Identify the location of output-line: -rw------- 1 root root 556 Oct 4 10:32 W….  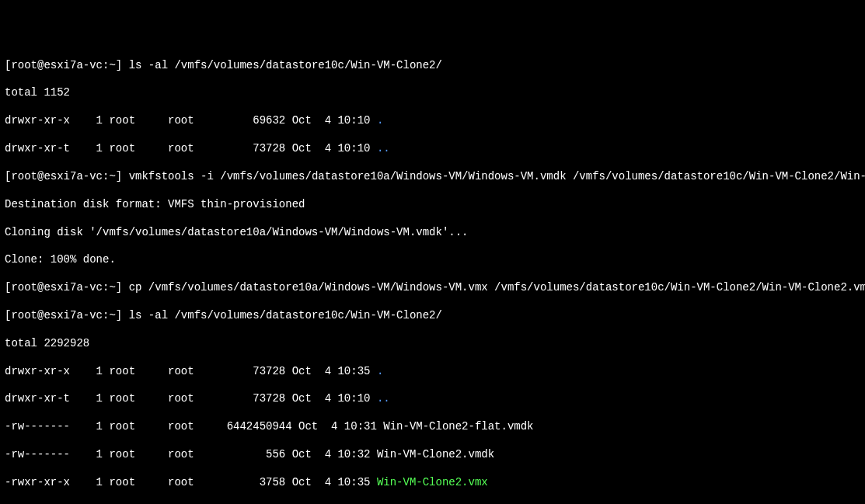
(432, 455).